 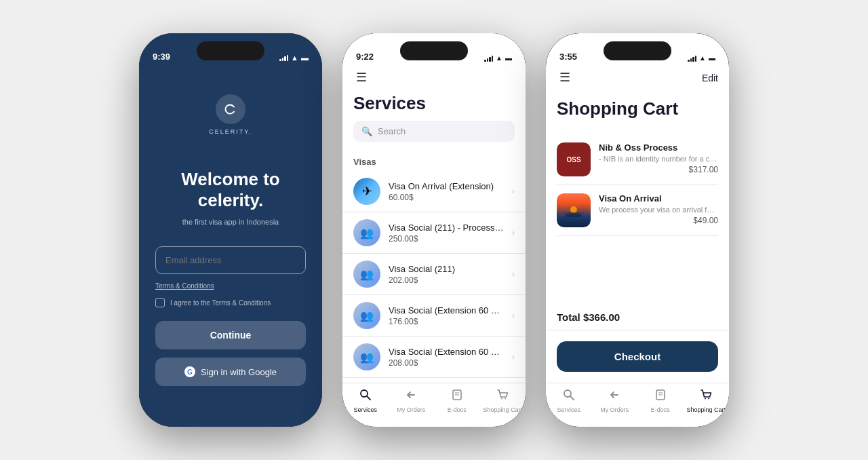 What do you see at coordinates (637, 210) in the screenshot?
I see `cart-item-voa: Visa On Arrival We process your visa on …` at bounding box center [637, 210].